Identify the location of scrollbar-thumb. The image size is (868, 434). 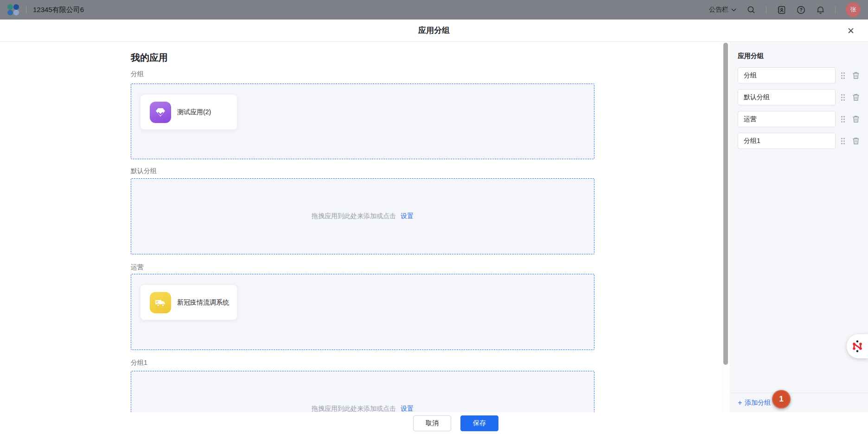
(726, 204).